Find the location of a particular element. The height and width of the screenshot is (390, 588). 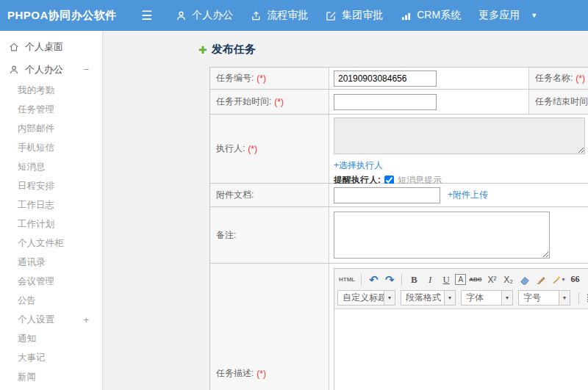

remark-cell is located at coordinates (459, 235).